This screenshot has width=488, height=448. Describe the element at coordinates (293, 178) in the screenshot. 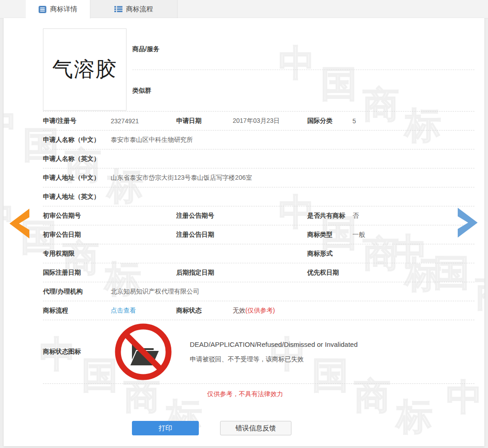

I see `address-cn-value: 山东省泰安市岱宗大街123号泰山饭店写字楼206室` at that location.